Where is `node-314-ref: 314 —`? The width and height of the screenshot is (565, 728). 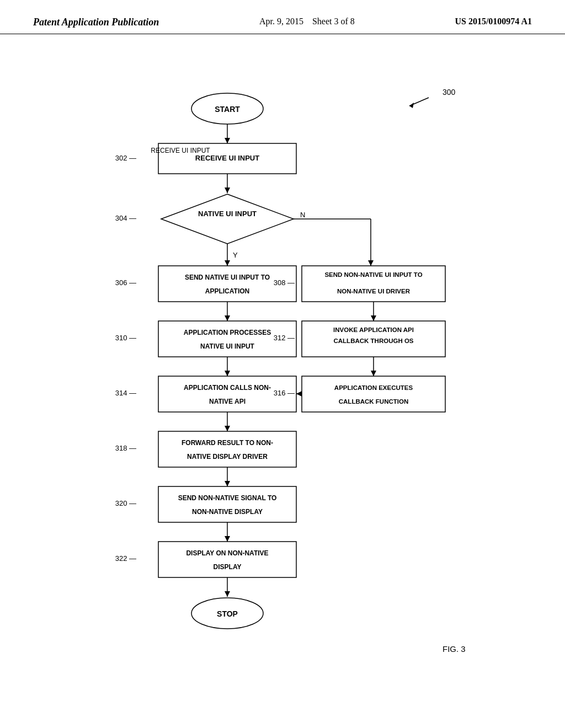 node-314-ref: 314 — is located at coordinates (126, 393).